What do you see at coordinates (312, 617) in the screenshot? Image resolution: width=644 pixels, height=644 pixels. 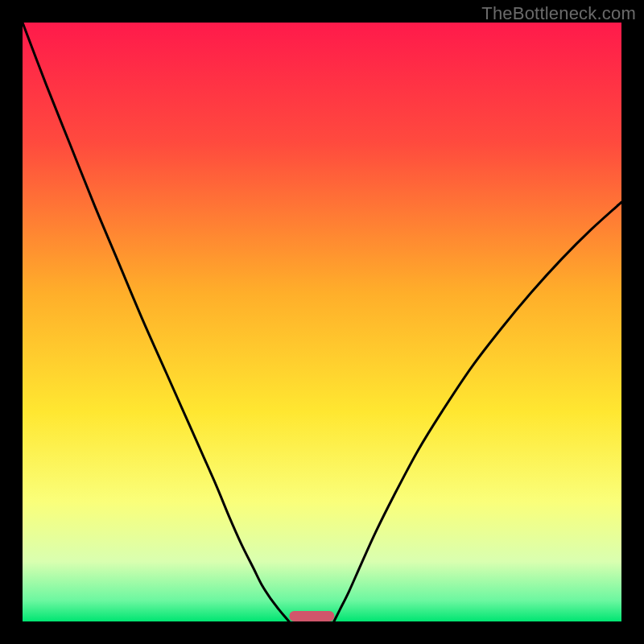 I see `trough-marker` at bounding box center [312, 617].